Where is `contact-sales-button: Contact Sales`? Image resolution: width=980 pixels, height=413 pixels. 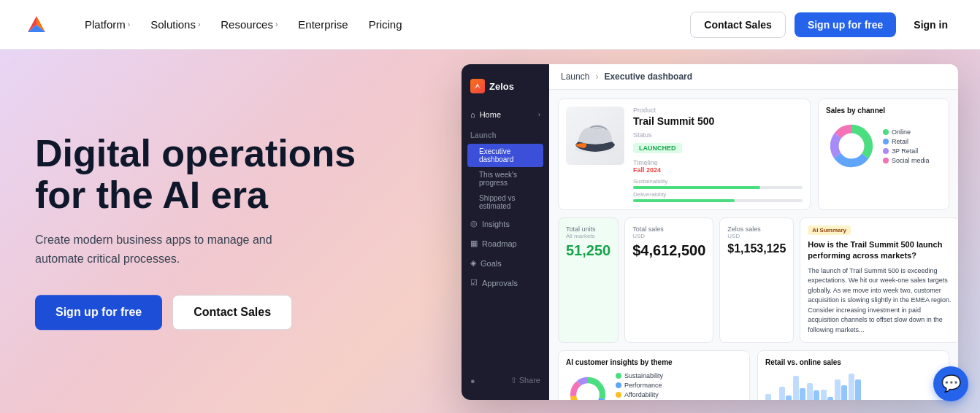
contact-sales-button: Contact Sales is located at coordinates (738, 25).